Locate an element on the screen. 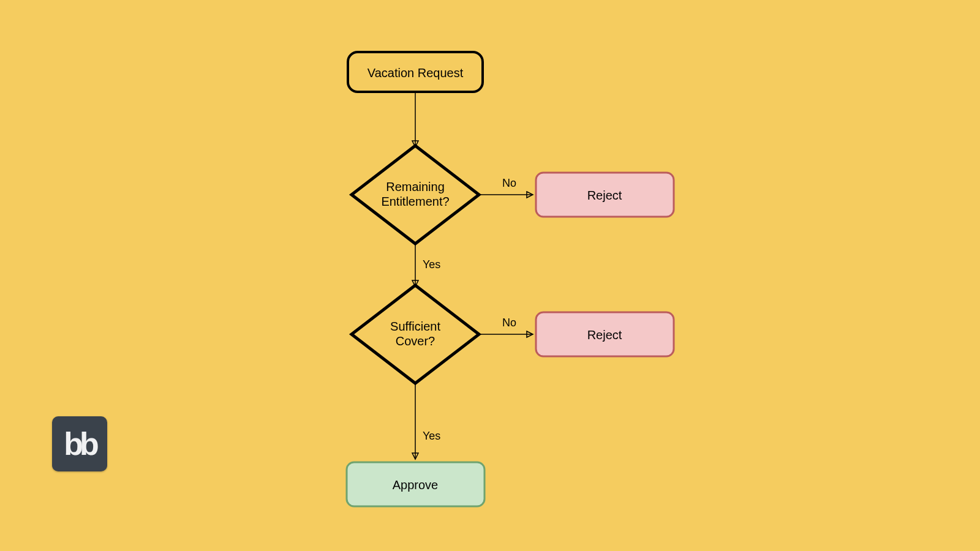  node-dec1: Remaining Entitlement? is located at coordinates (415, 195).